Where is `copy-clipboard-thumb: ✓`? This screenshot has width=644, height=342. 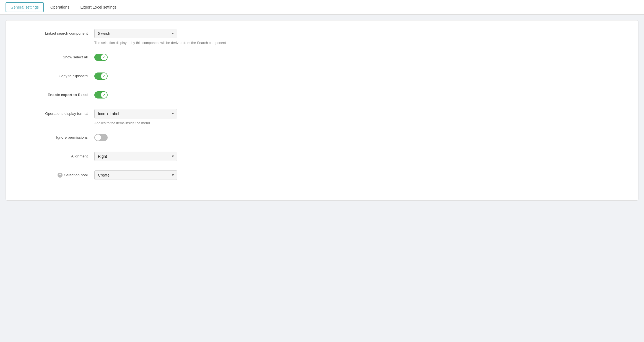
copy-clipboard-thumb: ✓ is located at coordinates (104, 76).